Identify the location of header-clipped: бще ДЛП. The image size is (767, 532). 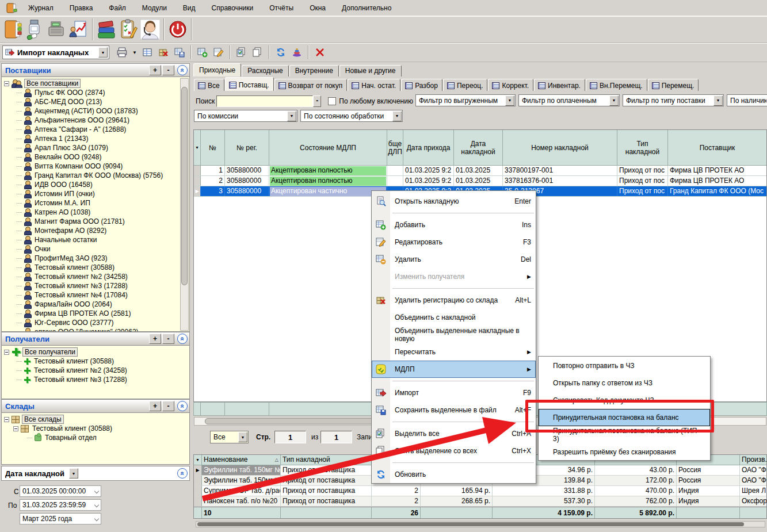
(395, 148).